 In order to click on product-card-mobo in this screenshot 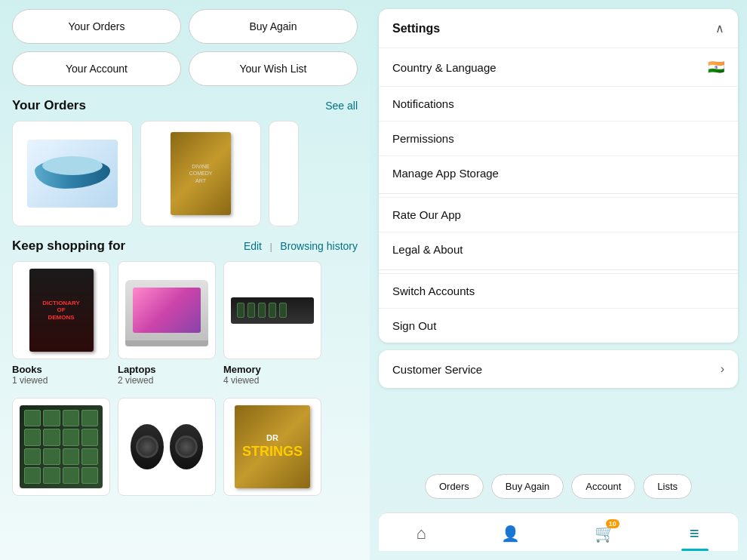, I will do `click(61, 447)`.